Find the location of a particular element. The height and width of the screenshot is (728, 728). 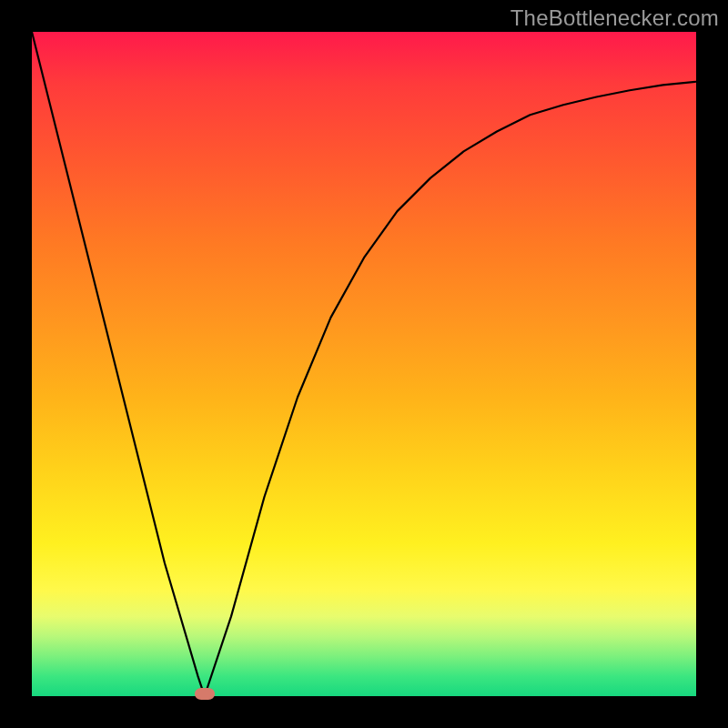

optimum-marker is located at coordinates (205, 693).